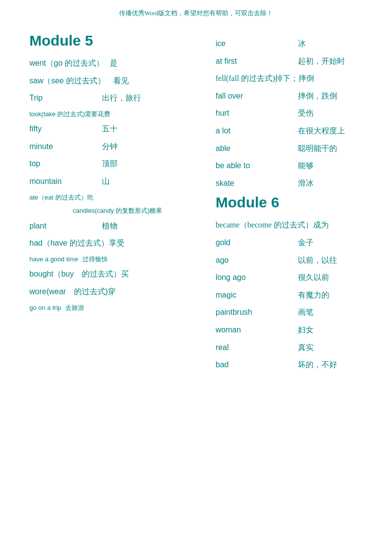 Image resolution: width=392 pixels, height=555 pixels. I want to click on entry-trip-zh: 出行，旅行, so click(122, 98).